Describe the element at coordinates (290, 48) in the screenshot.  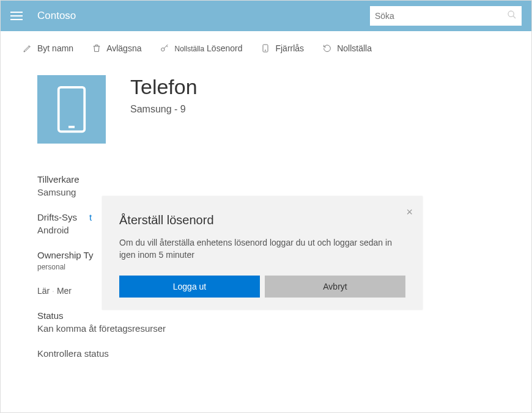
I see `remote-lock-label: Fjärrlås` at that location.